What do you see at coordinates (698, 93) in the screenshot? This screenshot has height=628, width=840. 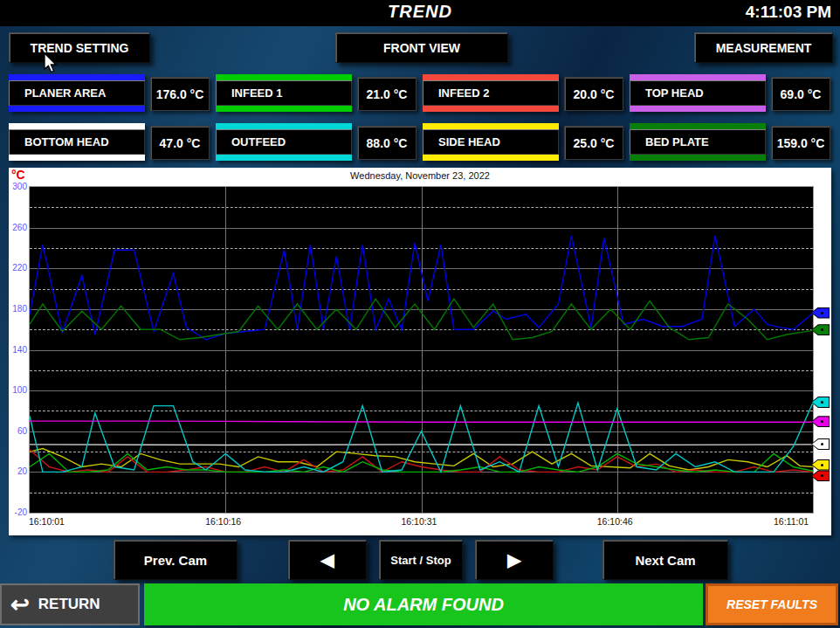 I see `channel-name: TOP HEAD` at bounding box center [698, 93].